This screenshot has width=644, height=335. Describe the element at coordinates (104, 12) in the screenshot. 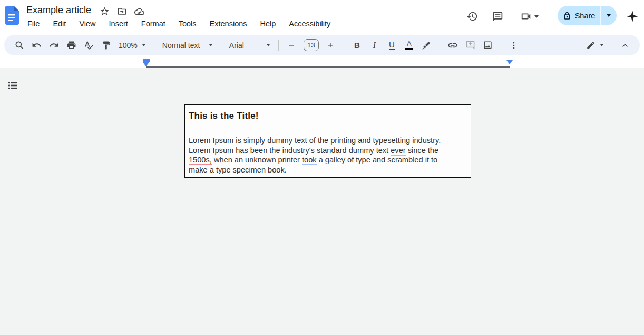

I see `star-icon` at that location.